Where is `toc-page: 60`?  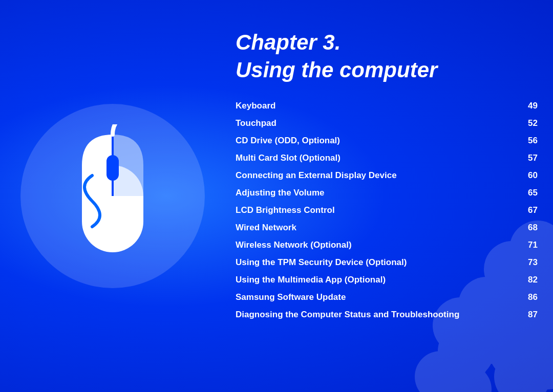 toc-page: 60 is located at coordinates (530, 176).